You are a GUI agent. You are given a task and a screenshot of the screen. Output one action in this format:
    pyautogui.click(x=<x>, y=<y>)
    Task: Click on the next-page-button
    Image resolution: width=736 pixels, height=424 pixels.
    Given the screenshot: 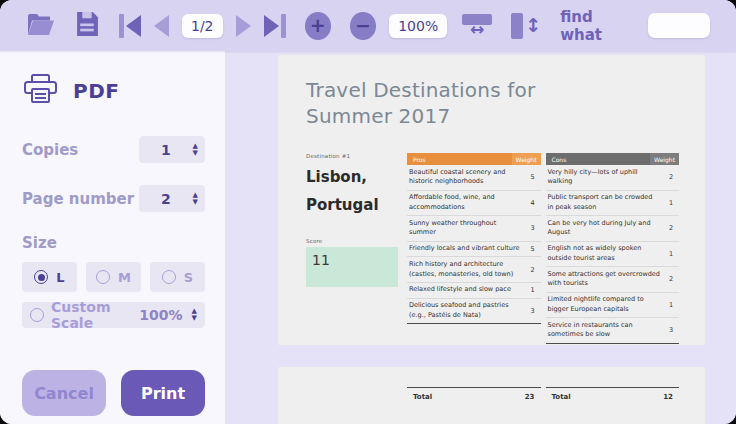 What is the action you would take?
    pyautogui.click(x=244, y=26)
    